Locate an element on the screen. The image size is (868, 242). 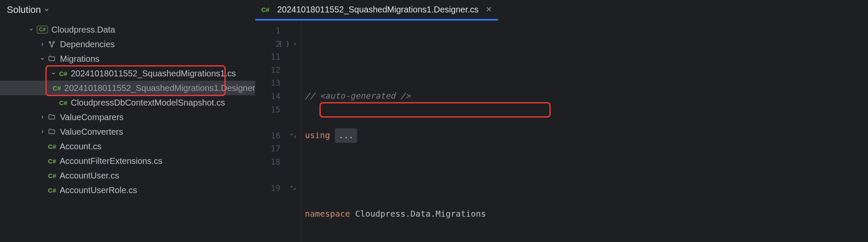
tree-item-valueconverters: ValueConverters is located at coordinates (128, 132).